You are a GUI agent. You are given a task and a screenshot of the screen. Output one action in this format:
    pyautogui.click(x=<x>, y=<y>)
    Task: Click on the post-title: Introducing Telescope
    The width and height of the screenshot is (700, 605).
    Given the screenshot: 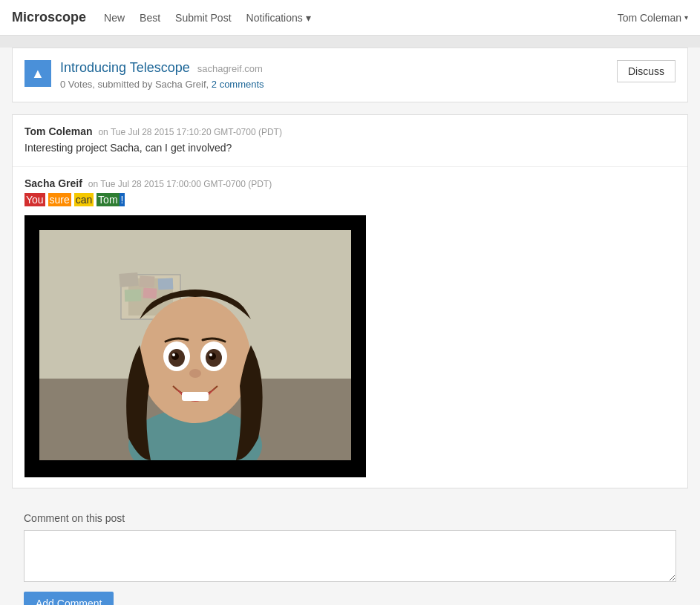 What is the action you would take?
    pyautogui.click(x=125, y=68)
    